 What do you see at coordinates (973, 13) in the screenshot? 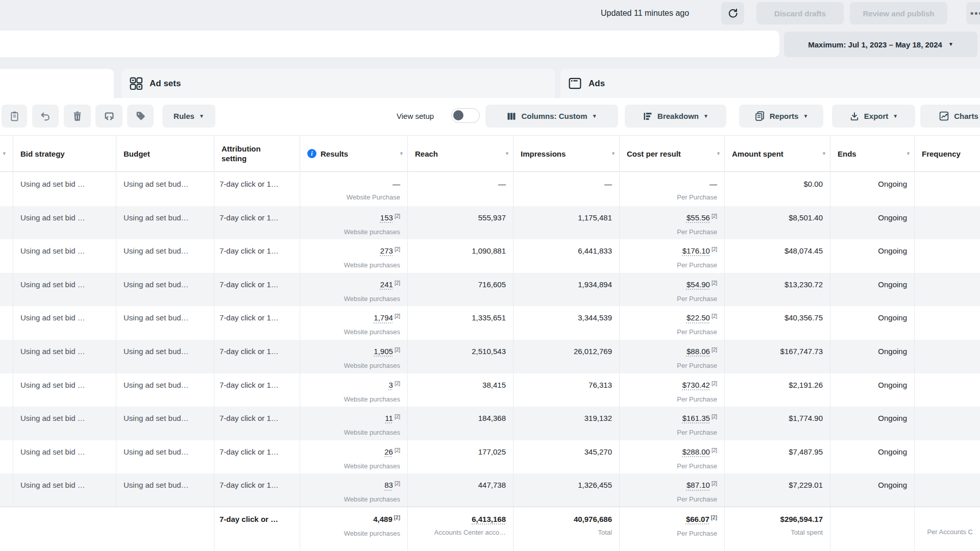
I see `more-options-button: •••` at bounding box center [973, 13].